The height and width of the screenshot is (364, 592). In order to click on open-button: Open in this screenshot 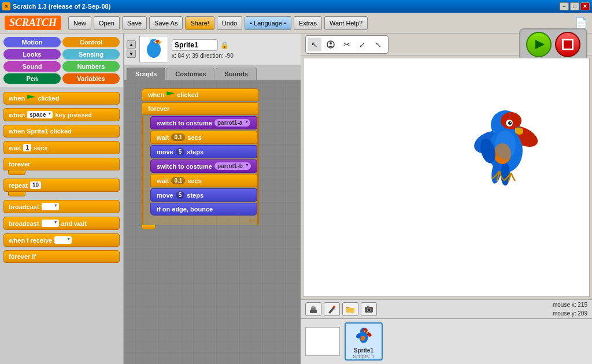, I will do `click(106, 23)`.